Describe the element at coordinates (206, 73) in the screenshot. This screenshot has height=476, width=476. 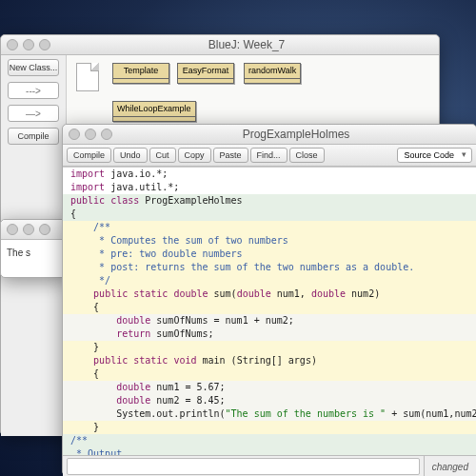
I see `class-easyformat: EasyFormat` at that location.